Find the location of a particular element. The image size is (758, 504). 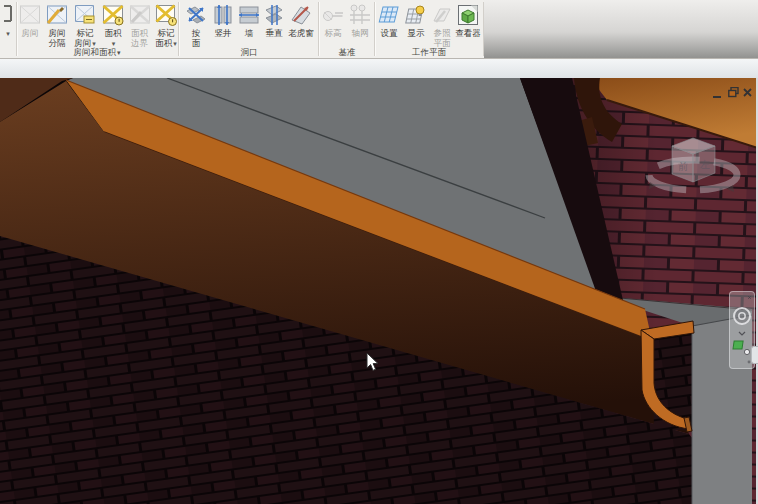

dormer-opening-icon is located at coordinates (301, 16).